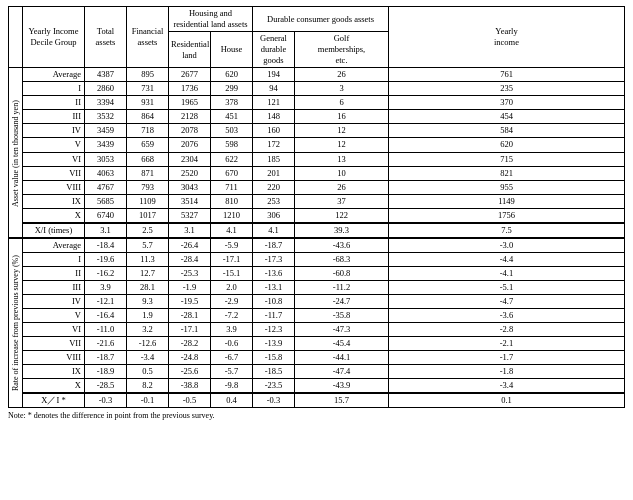 The image size is (633, 500). What do you see at coordinates (54, 145) in the screenshot?
I see `row-label: V` at bounding box center [54, 145].